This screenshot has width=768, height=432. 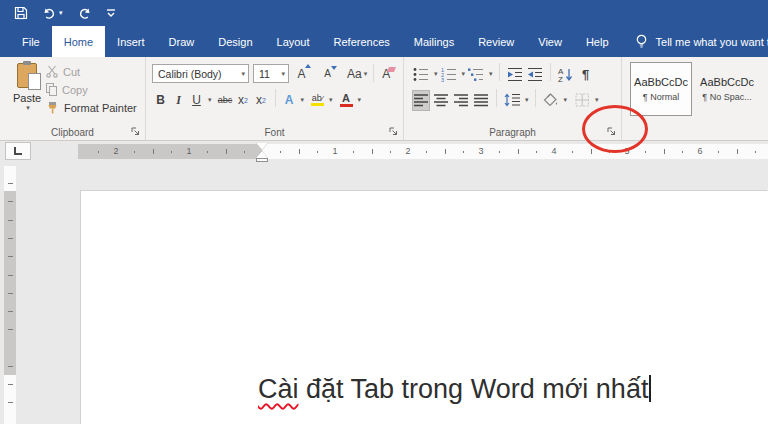 I want to click on style-name: ¶ Normal, so click(x=661, y=97).